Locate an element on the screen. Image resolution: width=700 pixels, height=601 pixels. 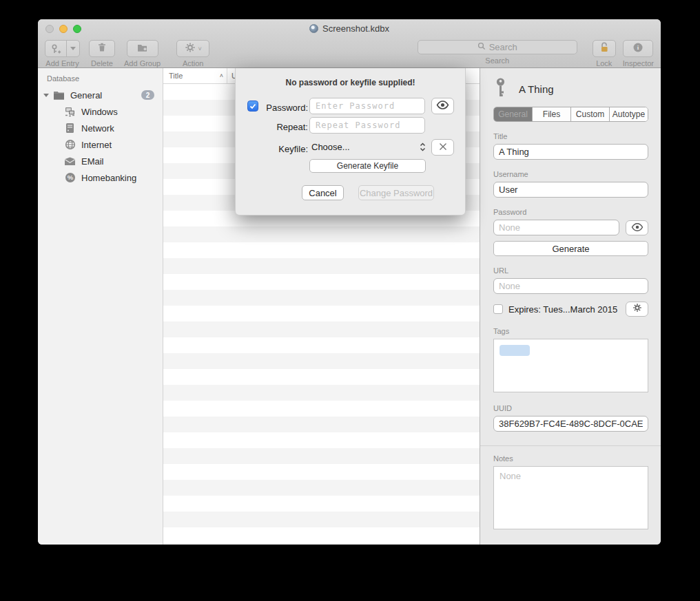
sidebar-item-label: Network is located at coordinates (122, 128).